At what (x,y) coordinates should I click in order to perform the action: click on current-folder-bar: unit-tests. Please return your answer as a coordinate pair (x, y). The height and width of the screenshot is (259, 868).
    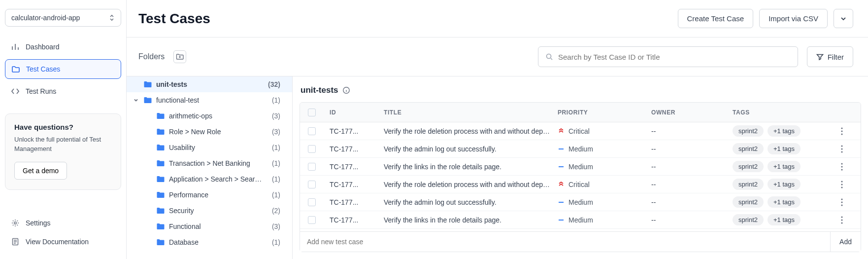
    Looking at the image, I should click on (580, 93).